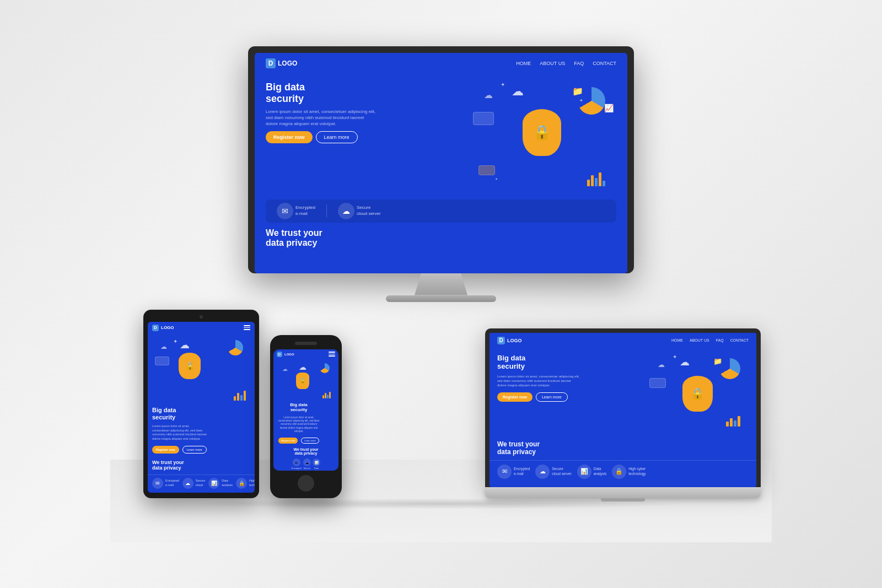 The image size is (882, 588). I want to click on laptop-hero: Big data security Lorem ipsum dolor sit …, so click(623, 392).